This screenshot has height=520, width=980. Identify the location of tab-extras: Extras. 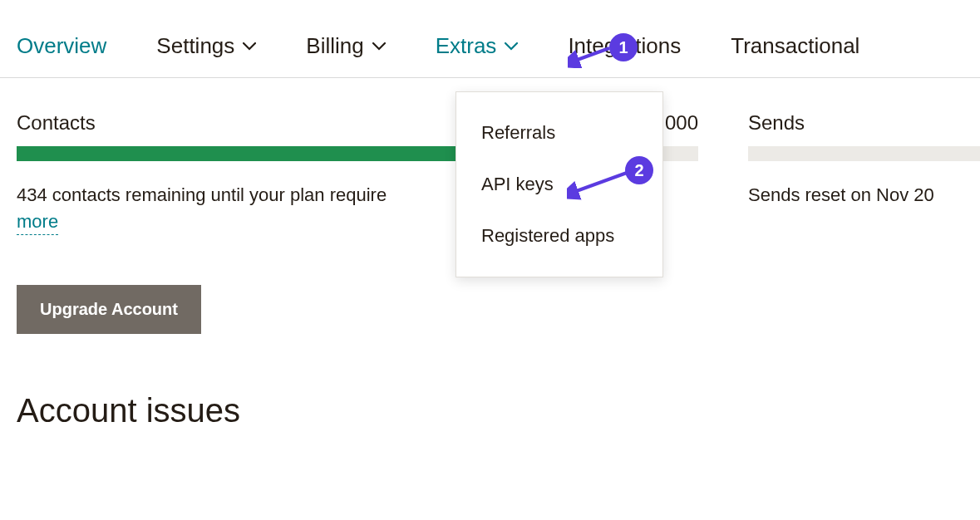
(477, 47).